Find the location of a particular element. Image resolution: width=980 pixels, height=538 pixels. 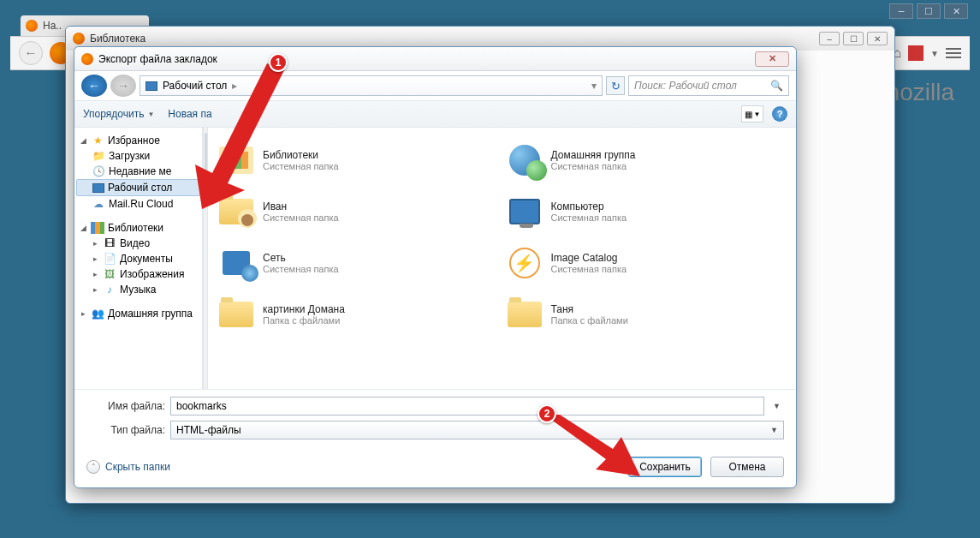

cancel-button: Отмена is located at coordinates (747, 467).